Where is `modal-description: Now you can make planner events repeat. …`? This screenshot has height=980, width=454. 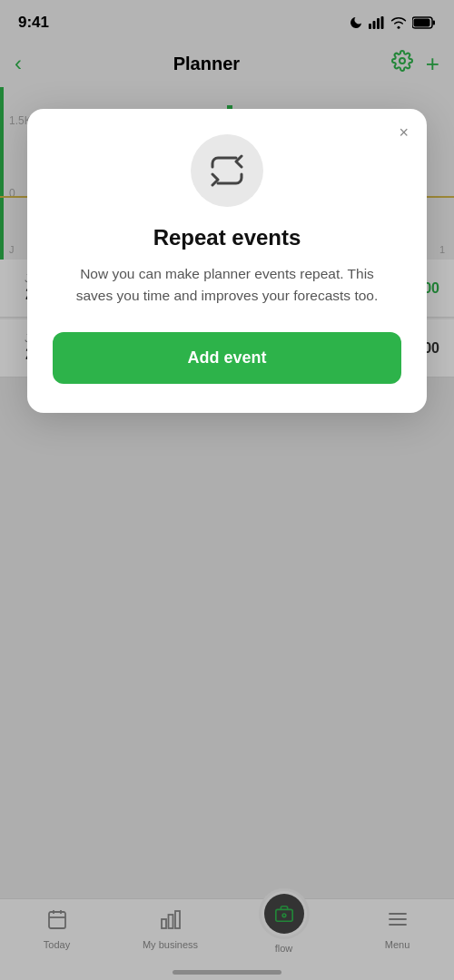
modal-description: Now you can make planner events repeat. … is located at coordinates (227, 285).